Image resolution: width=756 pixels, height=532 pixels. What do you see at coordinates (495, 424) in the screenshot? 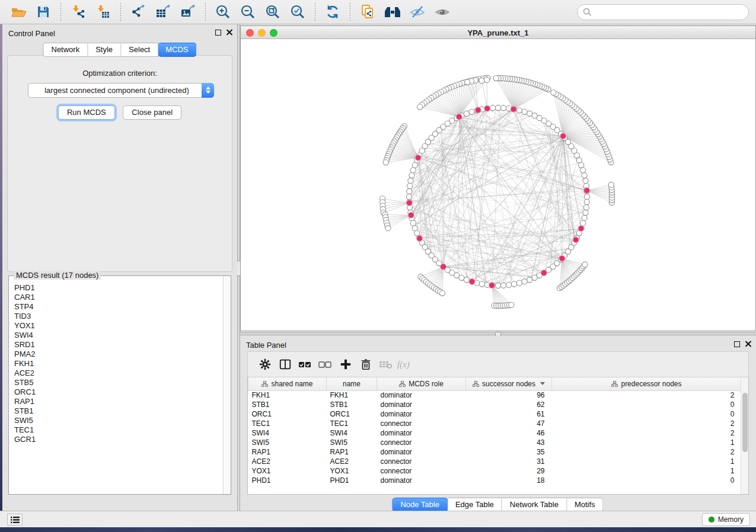
I see `table-row: TEC1TEC1connector472` at bounding box center [495, 424].